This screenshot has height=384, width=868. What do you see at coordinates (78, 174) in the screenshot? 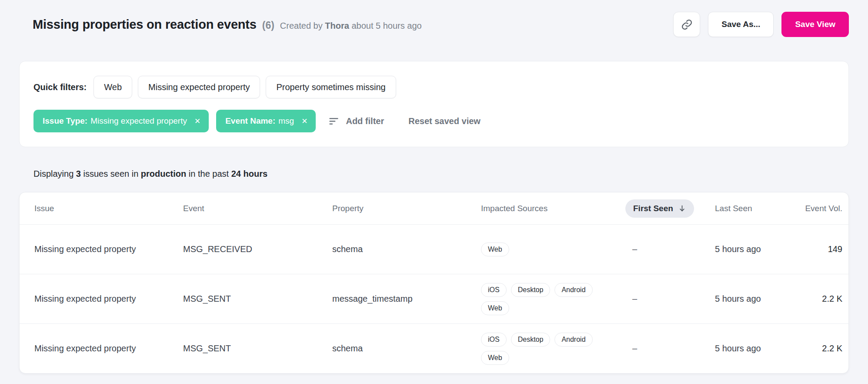
I see `summary-count: 3` at bounding box center [78, 174].